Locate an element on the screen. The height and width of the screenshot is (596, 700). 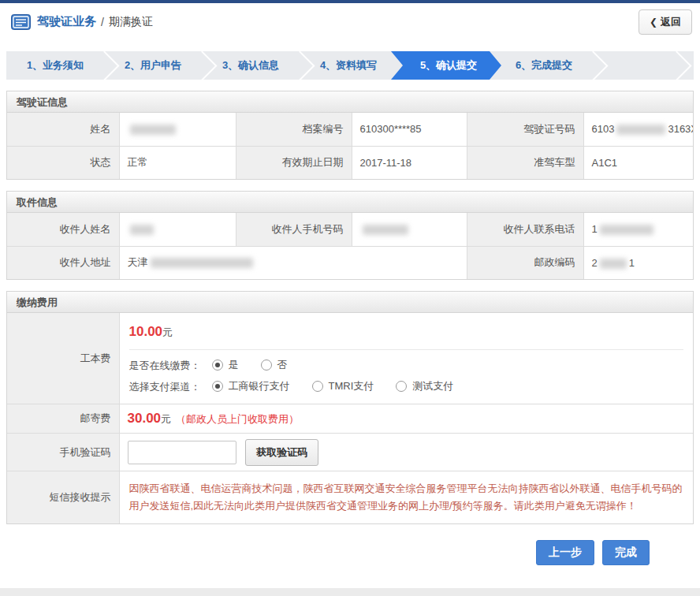
postage-label: 邮寄费 is located at coordinates (63, 419).